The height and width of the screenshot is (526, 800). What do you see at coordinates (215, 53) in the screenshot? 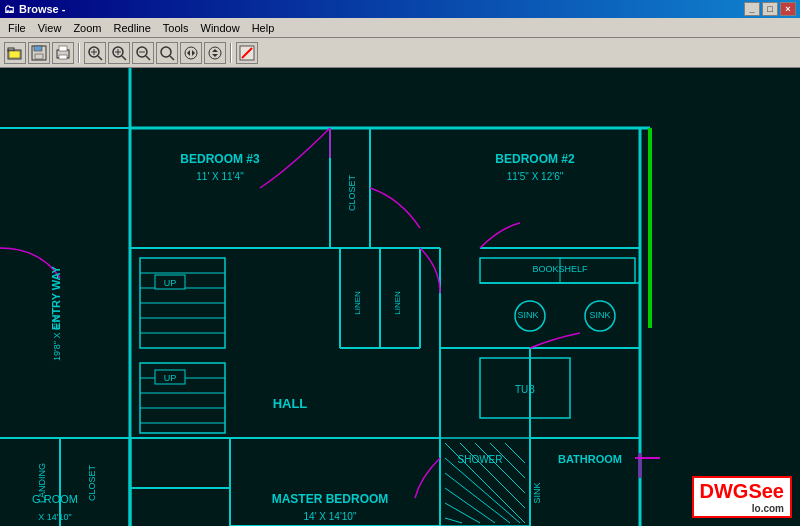
I see `pan-right-button` at bounding box center [215, 53].